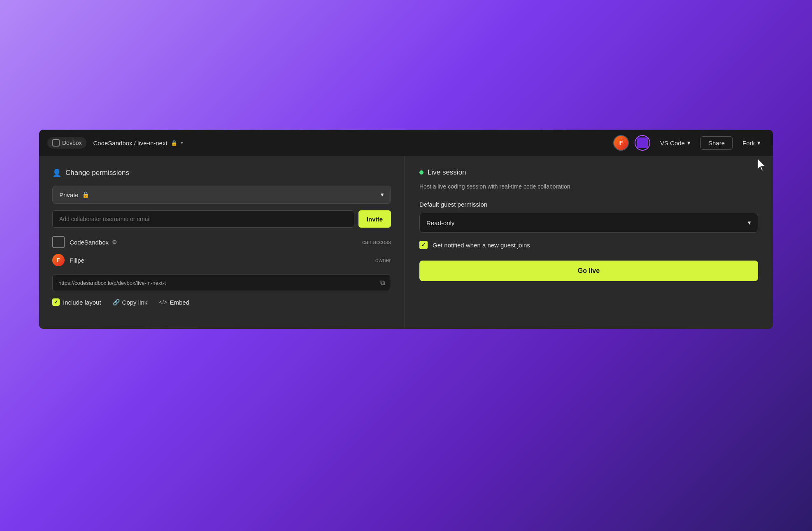  What do you see at coordinates (589, 187) in the screenshot?
I see `live-session-description: Host a live coding session with real-tim…` at bounding box center [589, 187].